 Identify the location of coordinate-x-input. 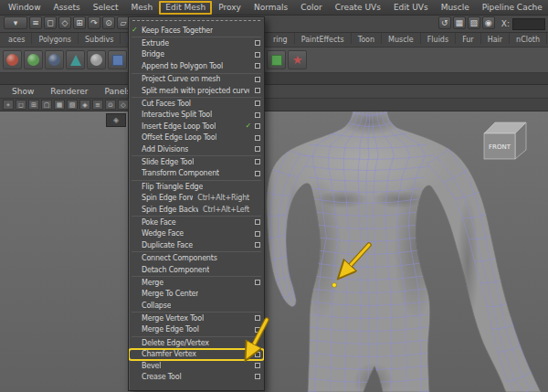
(529, 24).